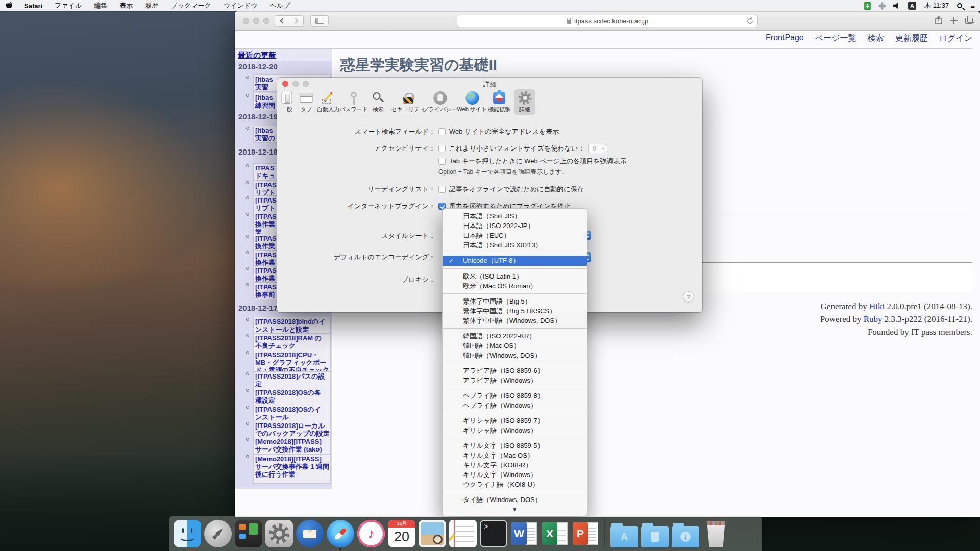  What do you see at coordinates (750, 21) in the screenshot?
I see `reload-icon` at bounding box center [750, 21].